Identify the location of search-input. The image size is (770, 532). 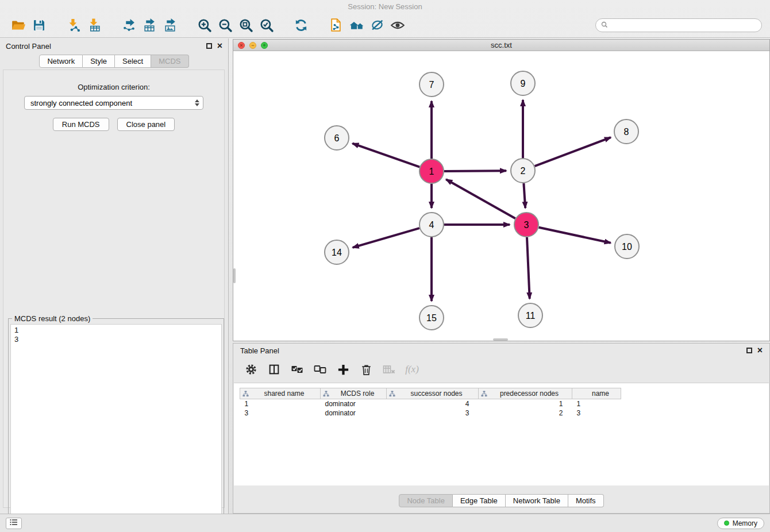
(684, 25).